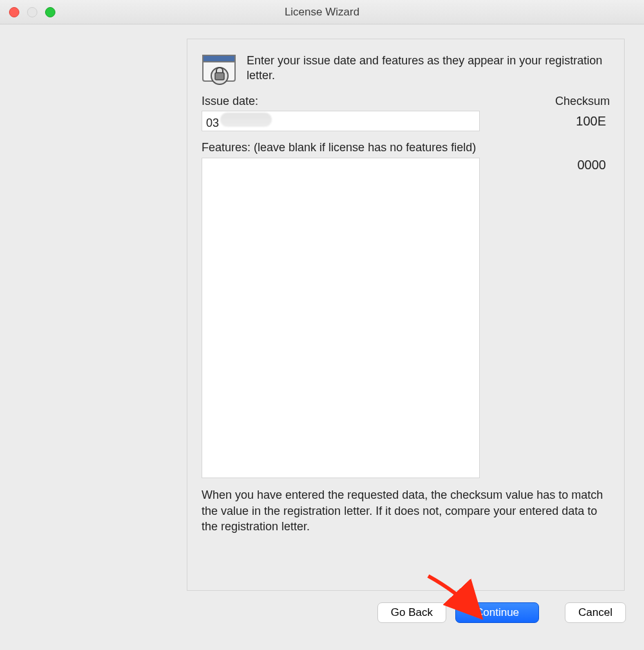  I want to click on checksum-header-label: Checksum, so click(582, 102).